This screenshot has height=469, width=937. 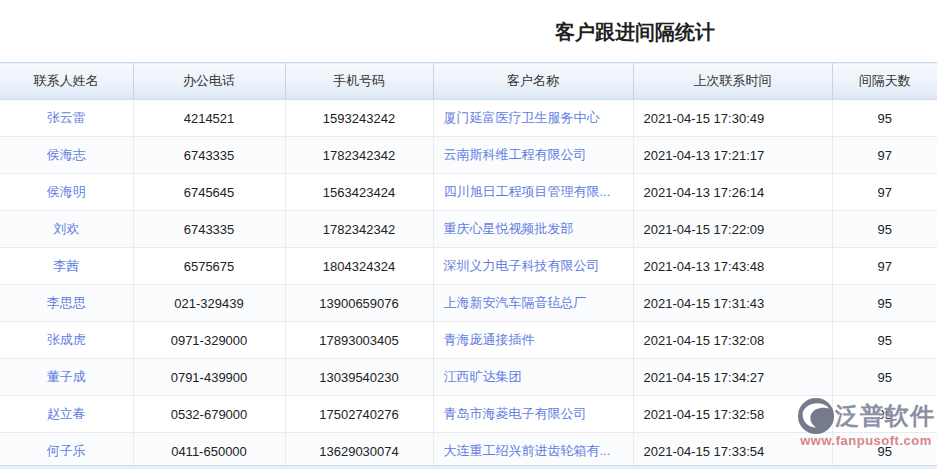 What do you see at coordinates (209, 118) in the screenshot?
I see `cell-office-phone: 4214521` at bounding box center [209, 118].